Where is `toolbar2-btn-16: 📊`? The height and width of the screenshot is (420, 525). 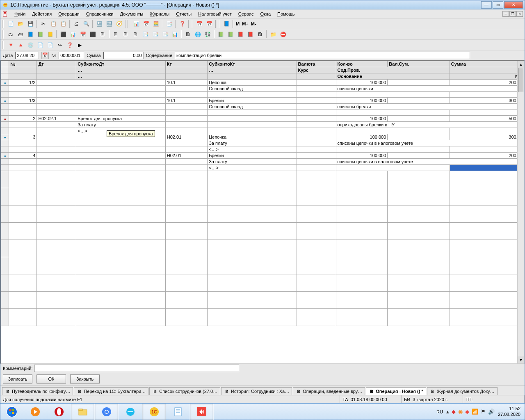
toolbar2-btn-16: 📊 is located at coordinates (175, 34).